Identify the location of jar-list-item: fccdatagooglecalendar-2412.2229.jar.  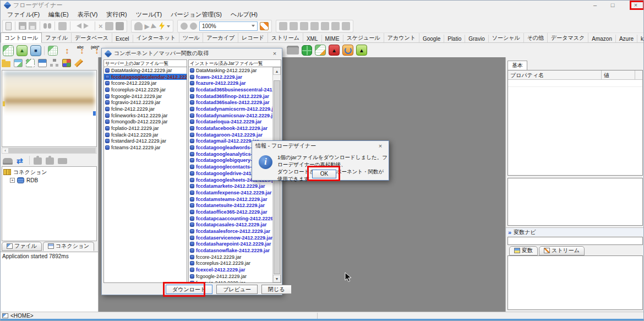
(145, 77).